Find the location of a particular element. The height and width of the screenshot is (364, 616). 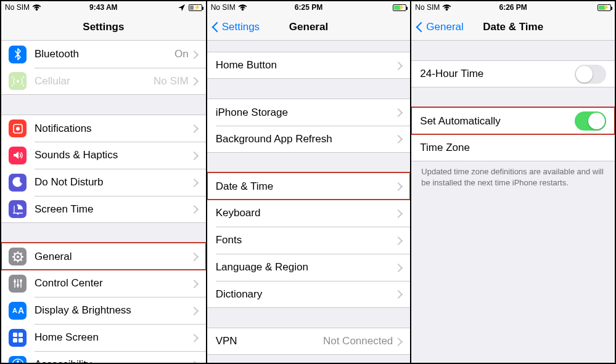

cell-group: General Control Center AA Display & Brig… is located at coordinates (104, 303).